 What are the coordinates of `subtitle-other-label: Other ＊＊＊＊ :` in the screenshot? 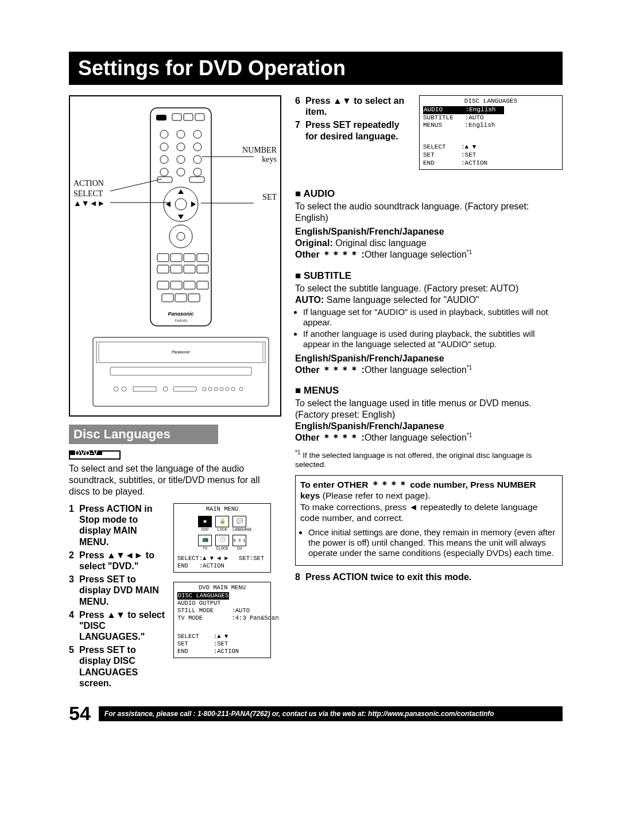 It's located at (330, 370).